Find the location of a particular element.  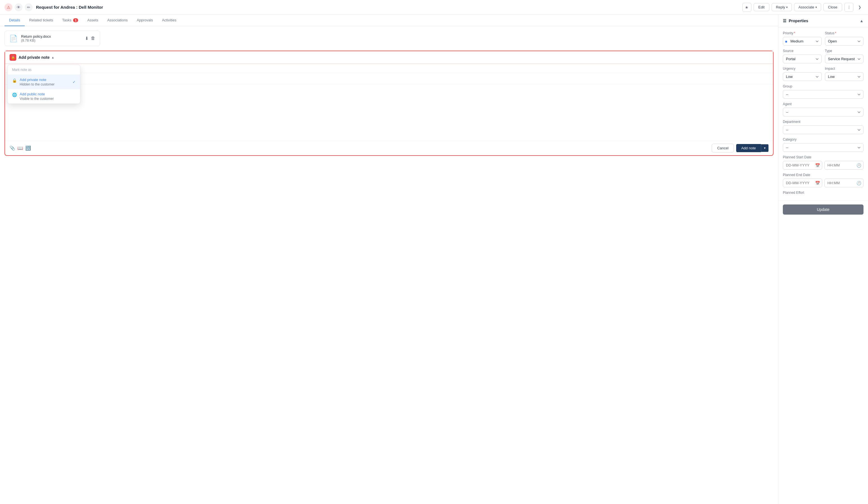

planned-start-date-wrap: 📅 is located at coordinates (803, 165).